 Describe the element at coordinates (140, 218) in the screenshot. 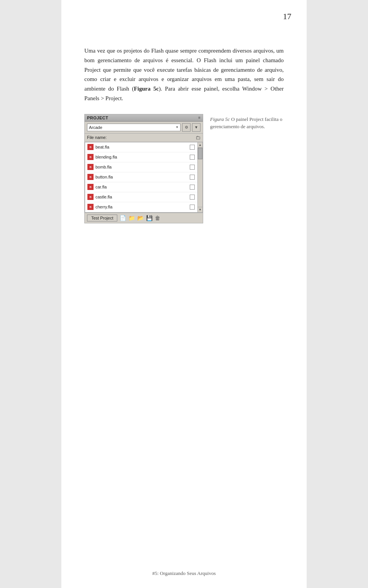

I see `open-file-icon: 📂` at that location.